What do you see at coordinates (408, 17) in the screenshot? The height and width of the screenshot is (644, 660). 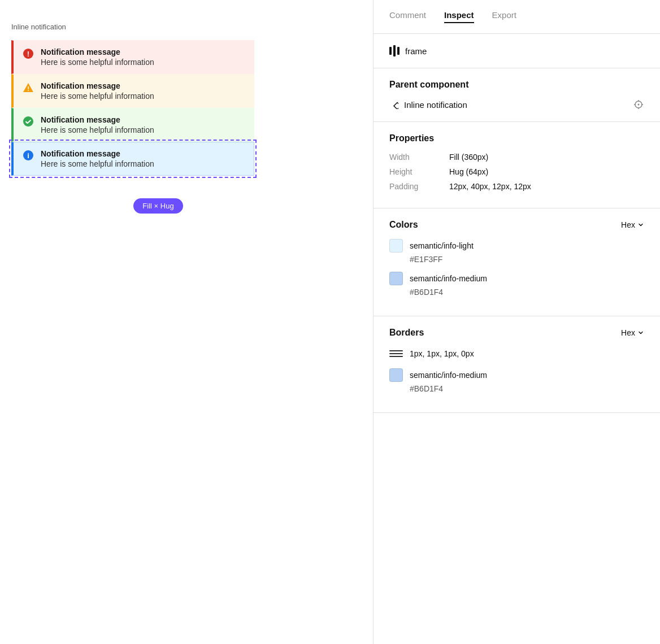 I see `tab-comment: Comment` at bounding box center [408, 17].